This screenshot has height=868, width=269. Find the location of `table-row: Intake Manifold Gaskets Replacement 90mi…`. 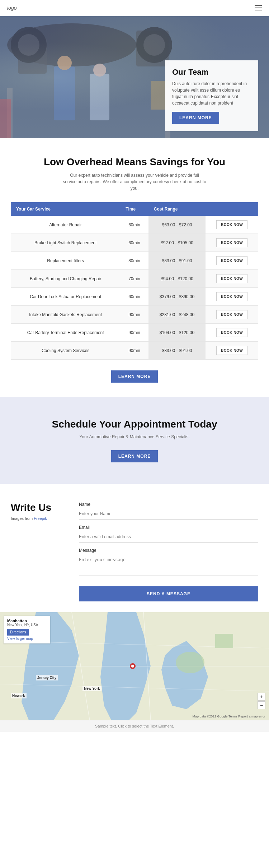

table-row: Intake Manifold Gaskets Replacement 90mi… is located at coordinates (134, 315).